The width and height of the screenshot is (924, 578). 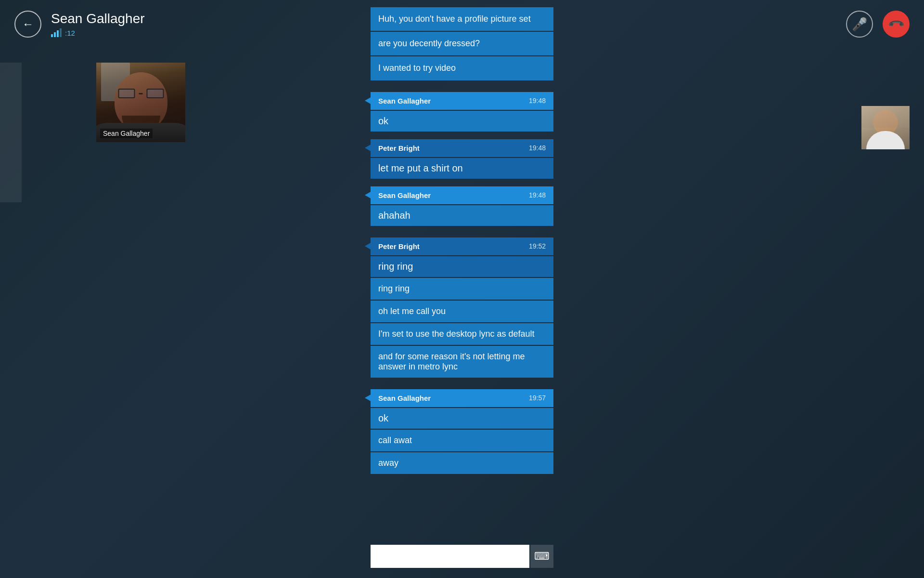 What do you see at coordinates (462, 311) in the screenshot?
I see `msg-oh-let-me: oh let me call you` at bounding box center [462, 311].